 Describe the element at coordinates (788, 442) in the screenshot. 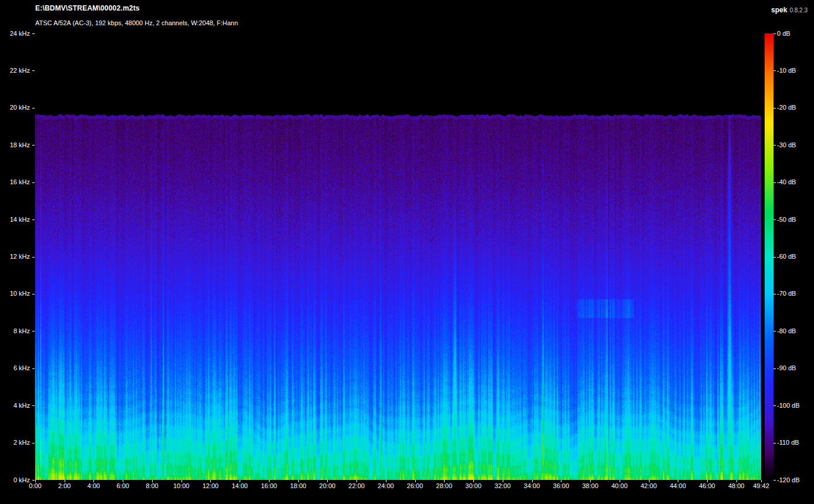

I see `db-tick-label: -110 dB` at that location.